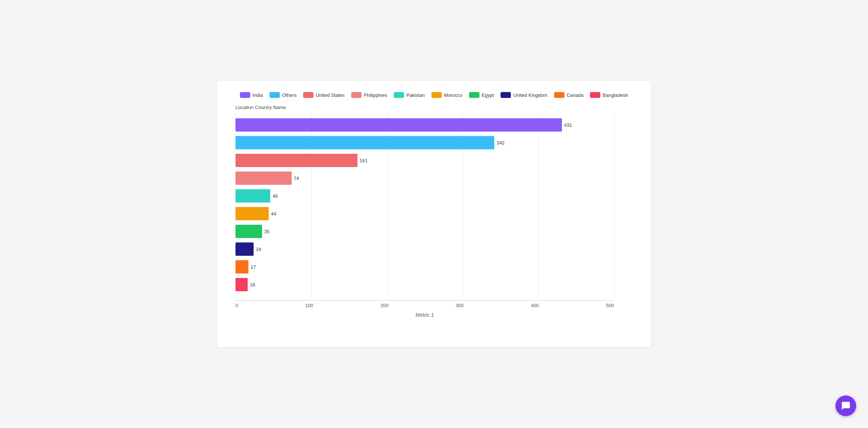 This screenshot has height=428, width=868. What do you see at coordinates (399, 125) in the screenshot?
I see `bar-india` at bounding box center [399, 125].